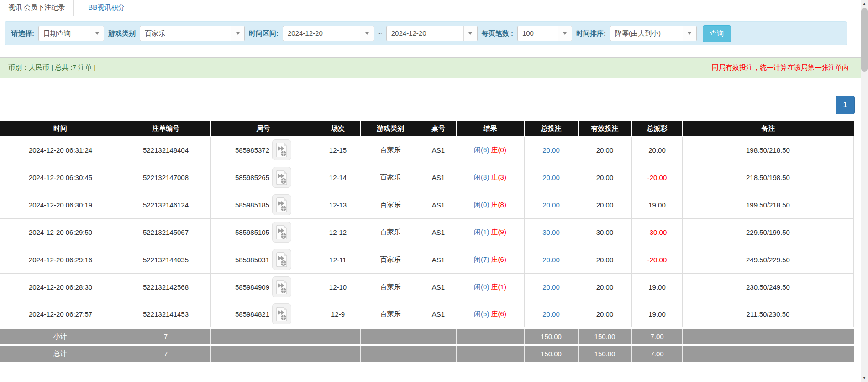  What do you see at coordinates (545, 33) in the screenshot?
I see `page-size-select: 100` at bounding box center [545, 33].